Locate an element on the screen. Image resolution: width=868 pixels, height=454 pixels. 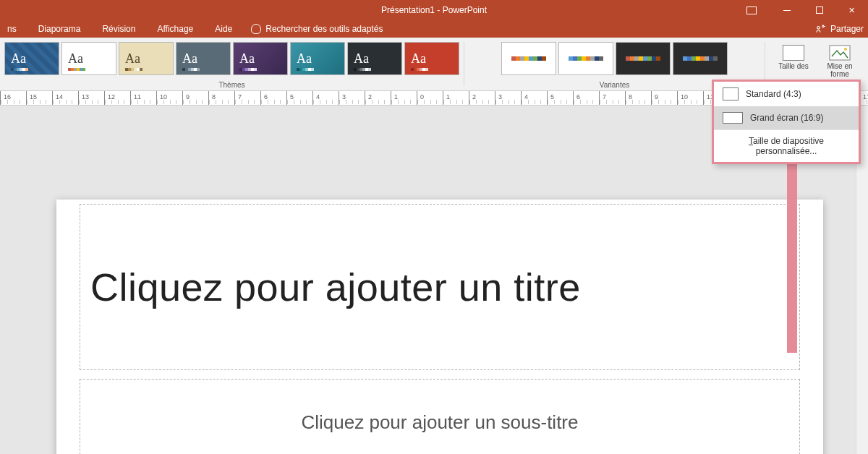
tab-affichage: Affichage is located at coordinates (175, 29).